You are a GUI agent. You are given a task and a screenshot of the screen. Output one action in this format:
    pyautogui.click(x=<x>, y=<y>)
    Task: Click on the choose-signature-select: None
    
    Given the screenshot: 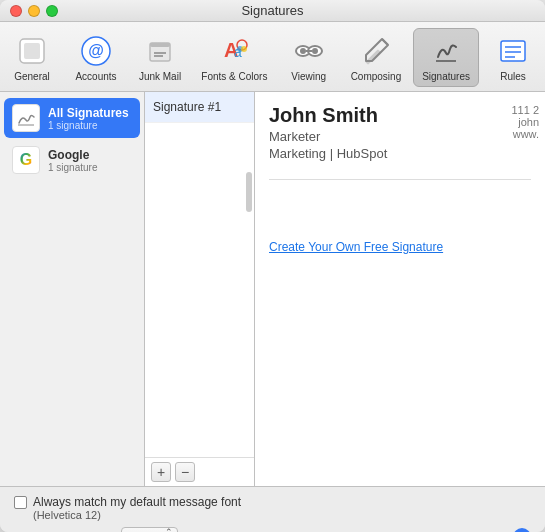 What is the action you would take?
    pyautogui.click(x=150, y=530)
    